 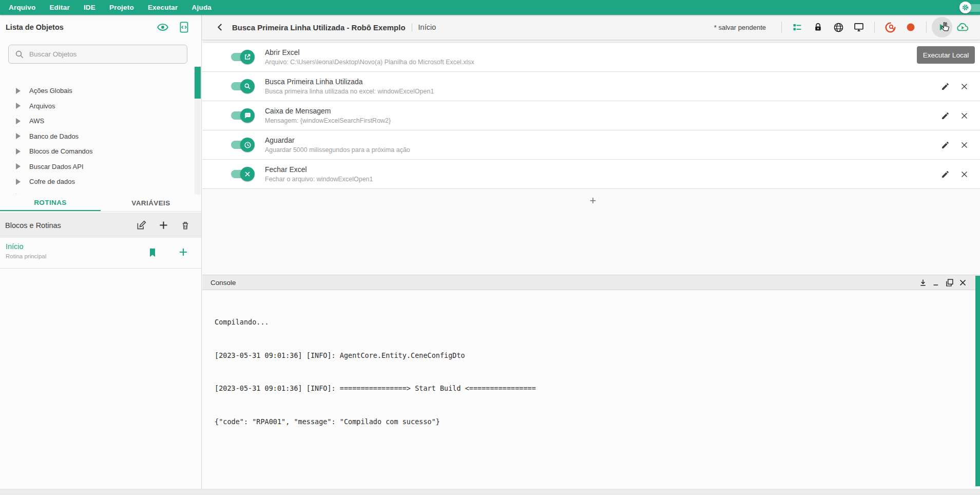 What do you see at coordinates (35, 27) in the screenshot?
I see `sidebar-title: Lista de Objetos` at bounding box center [35, 27].